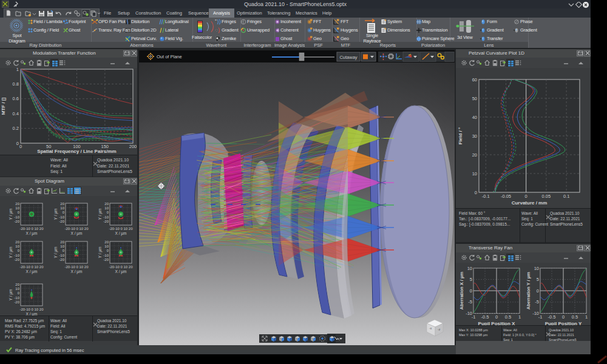  I want to click on svg-text: 0.1, so click(566, 197).